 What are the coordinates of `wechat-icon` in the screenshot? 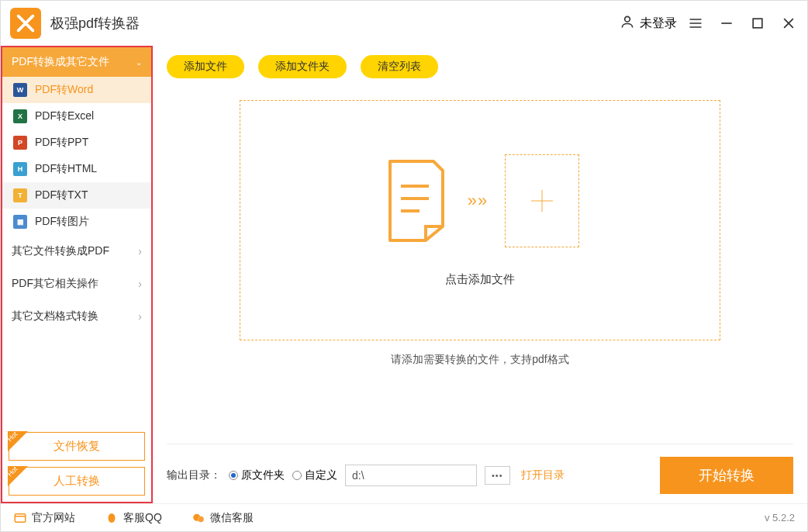 It's located at (199, 518).